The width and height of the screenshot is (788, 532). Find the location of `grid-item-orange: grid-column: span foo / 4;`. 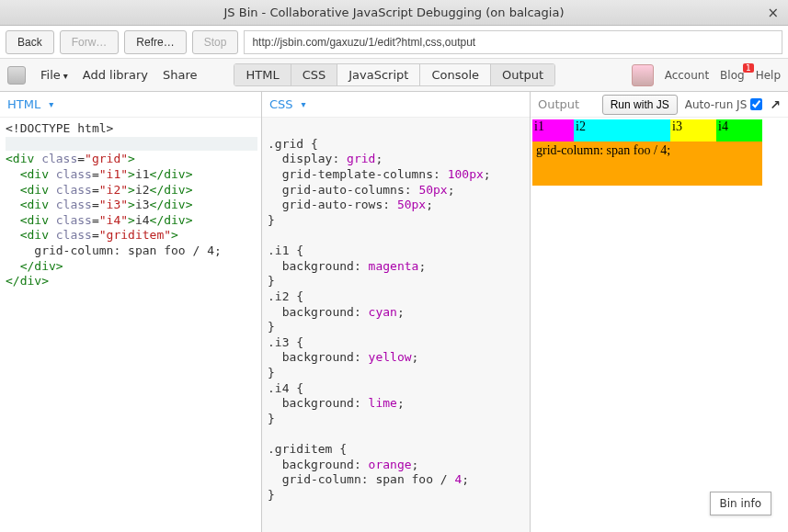

grid-item-orange: grid-column: span foo / 4; is located at coordinates (647, 164).